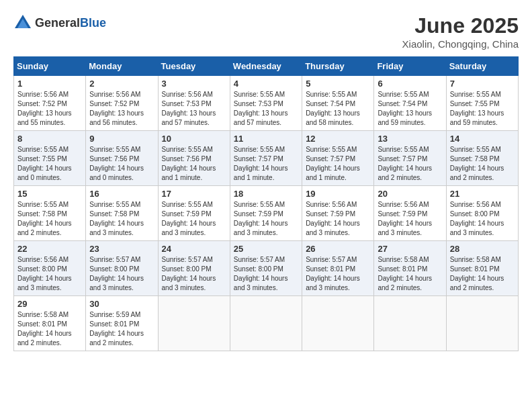 Image resolution: width=532 pixels, height=411 pixels. I want to click on calendar-day-cell: 15 Sunrise: 5:55 AM Sunset: 7:58 PM Dayl…, so click(50, 214).